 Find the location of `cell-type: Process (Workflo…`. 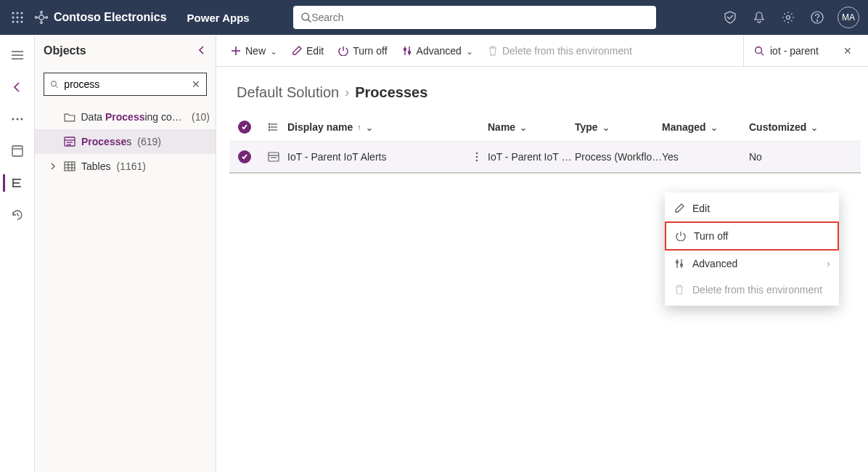

cell-type: Process (Workflo… is located at coordinates (618, 157).